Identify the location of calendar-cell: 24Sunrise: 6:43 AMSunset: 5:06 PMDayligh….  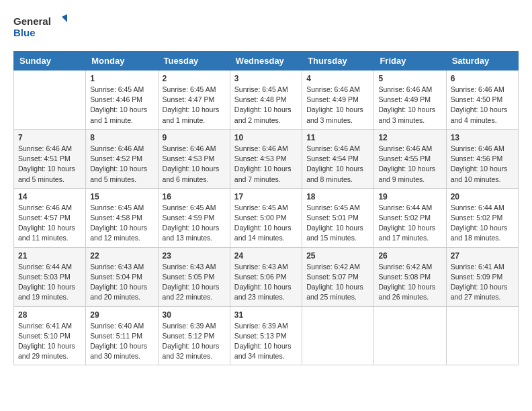
(266, 277).